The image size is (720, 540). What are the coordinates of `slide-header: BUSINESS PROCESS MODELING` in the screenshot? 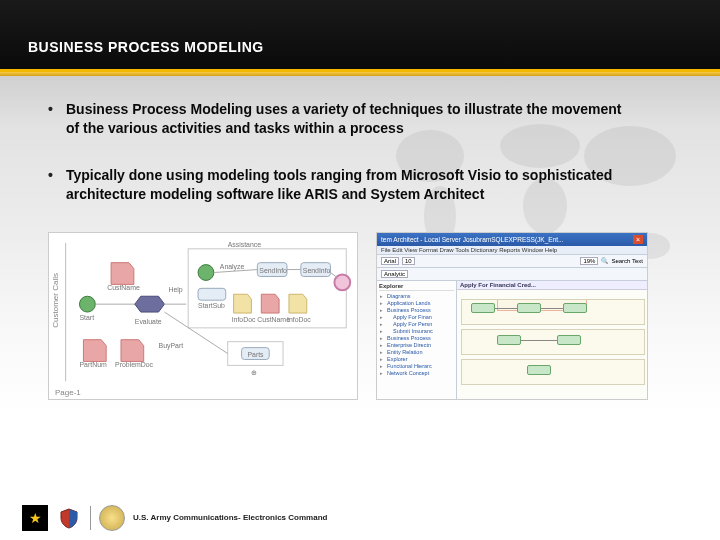 It's located at (360, 36).